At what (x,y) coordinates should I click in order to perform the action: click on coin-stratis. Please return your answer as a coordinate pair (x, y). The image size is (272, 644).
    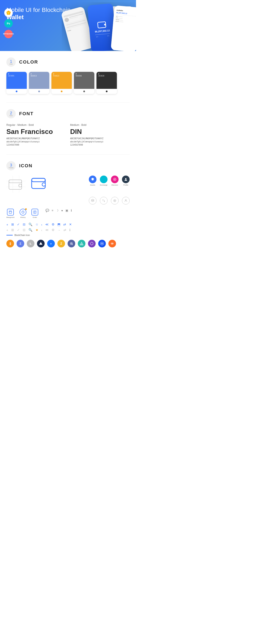
    Looking at the image, I should click on (41, 244).